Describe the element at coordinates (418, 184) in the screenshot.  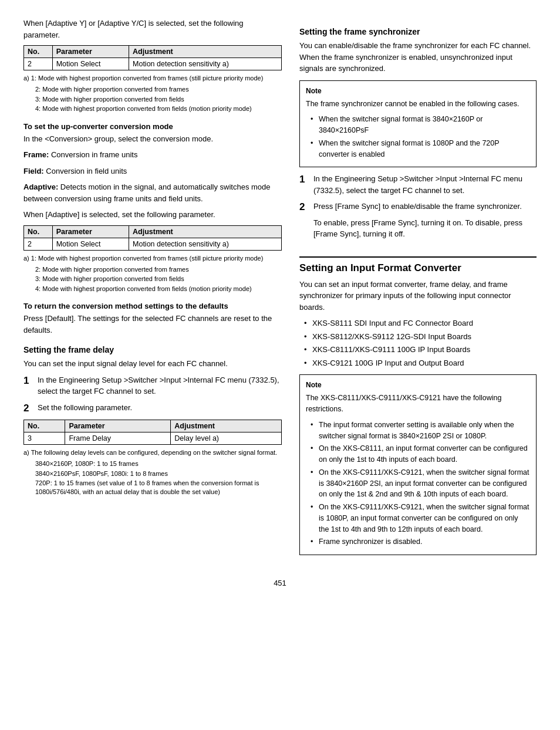
I see `r-step1-container: 1 In the Engineering Setup >Switcher >In…` at that location.